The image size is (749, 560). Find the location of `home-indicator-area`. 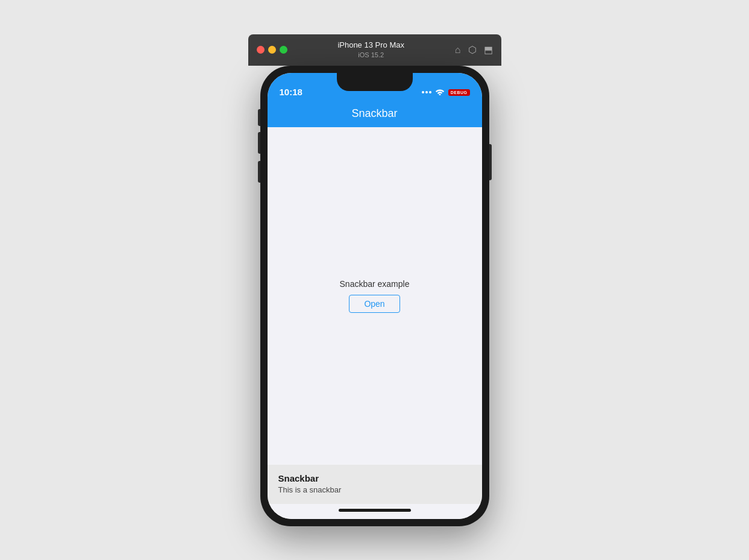

home-indicator-area is located at coordinates (375, 511).